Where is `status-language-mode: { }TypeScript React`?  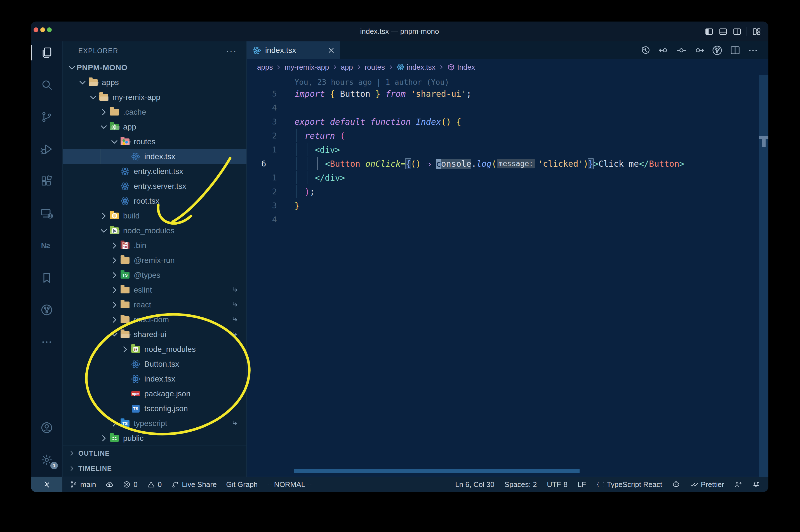
status-language-mode: { }TypeScript React is located at coordinates (629, 484).